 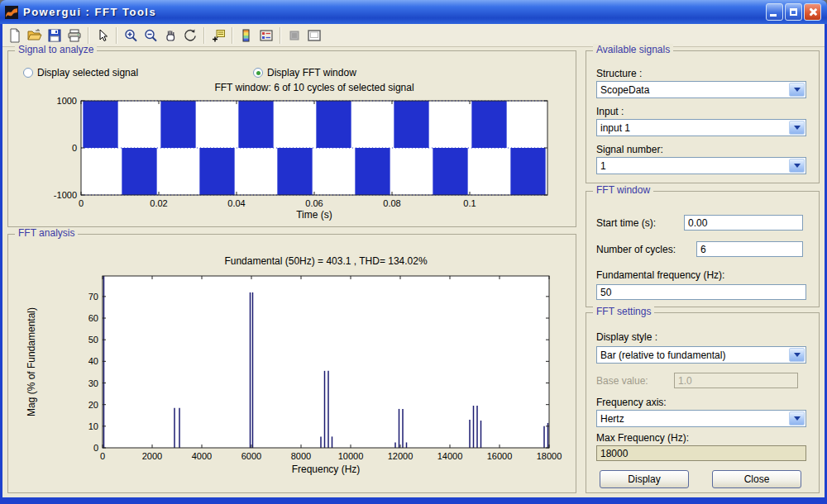 What do you see at coordinates (103, 36) in the screenshot?
I see `arrow-cursor-icon` at bounding box center [103, 36].